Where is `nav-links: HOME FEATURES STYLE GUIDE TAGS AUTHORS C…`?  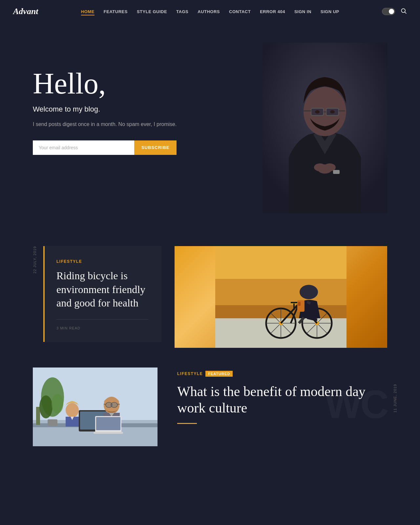
nav-links: HOME FEATURES STYLE GUIDE TAGS AUTHORS C… is located at coordinates (210, 11).